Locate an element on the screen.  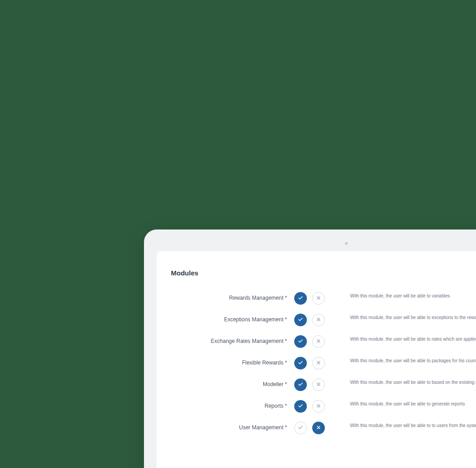
module-label: Exceptions Management * is located at coordinates (229, 318).